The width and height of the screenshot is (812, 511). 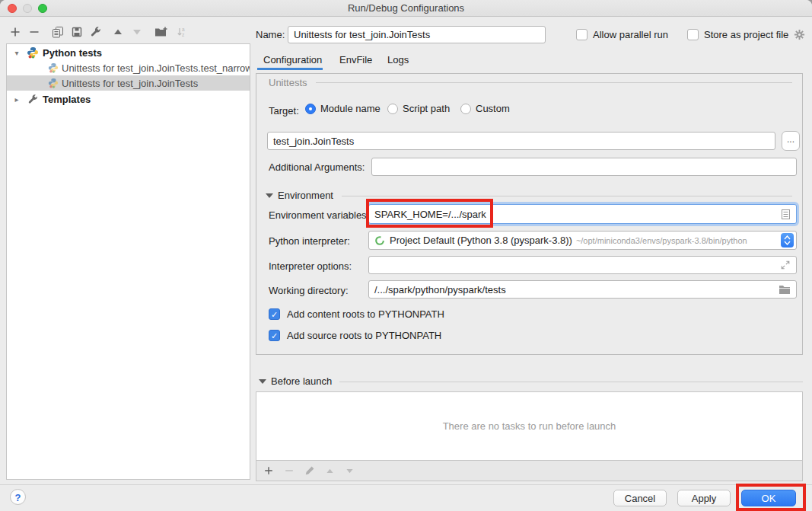 What do you see at coordinates (330, 471) in the screenshot?
I see `move-task-up-icon` at bounding box center [330, 471].